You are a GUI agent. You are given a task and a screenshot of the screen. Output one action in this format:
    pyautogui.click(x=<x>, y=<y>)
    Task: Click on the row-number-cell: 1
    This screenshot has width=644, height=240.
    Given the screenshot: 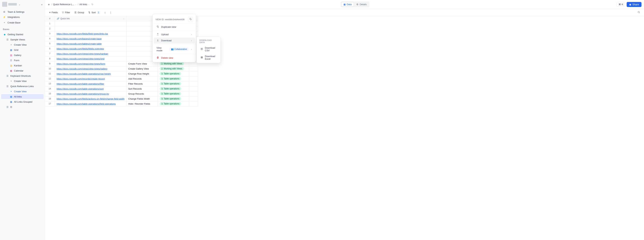 What is the action you would take?
    pyautogui.click(x=50, y=24)
    